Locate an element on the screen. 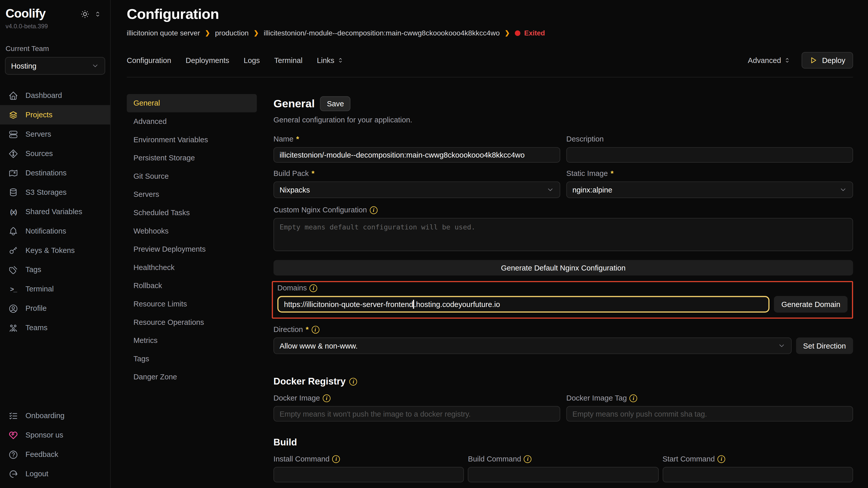 This screenshot has width=868, height=488. subnav-item-servers: Servers is located at coordinates (192, 195).